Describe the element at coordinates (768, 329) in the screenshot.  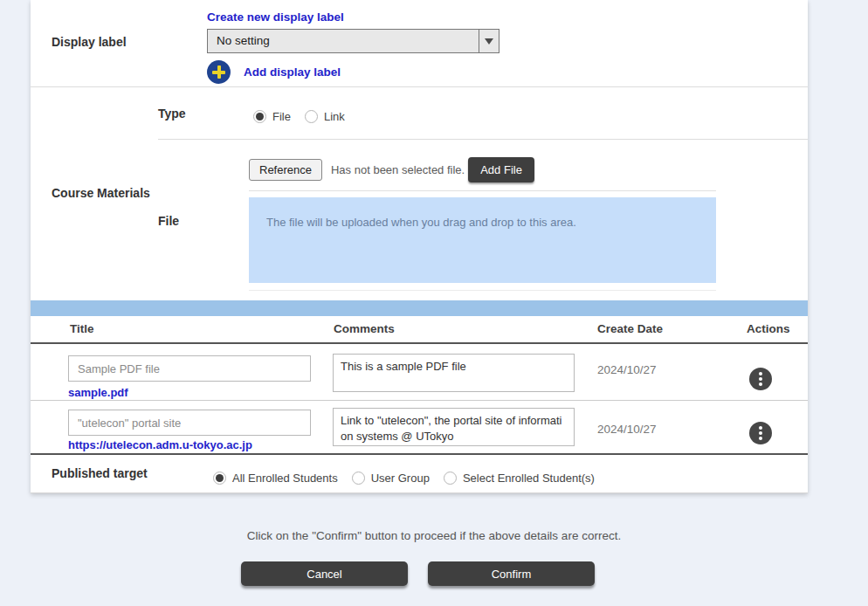
I see `column-header-actions: Actions` at that location.